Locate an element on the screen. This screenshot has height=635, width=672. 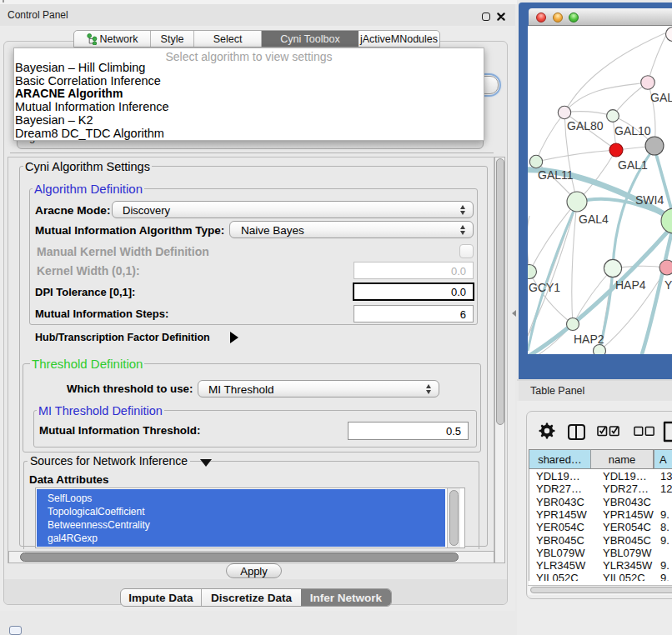
svg-text: SWI4 is located at coordinates (649, 200).